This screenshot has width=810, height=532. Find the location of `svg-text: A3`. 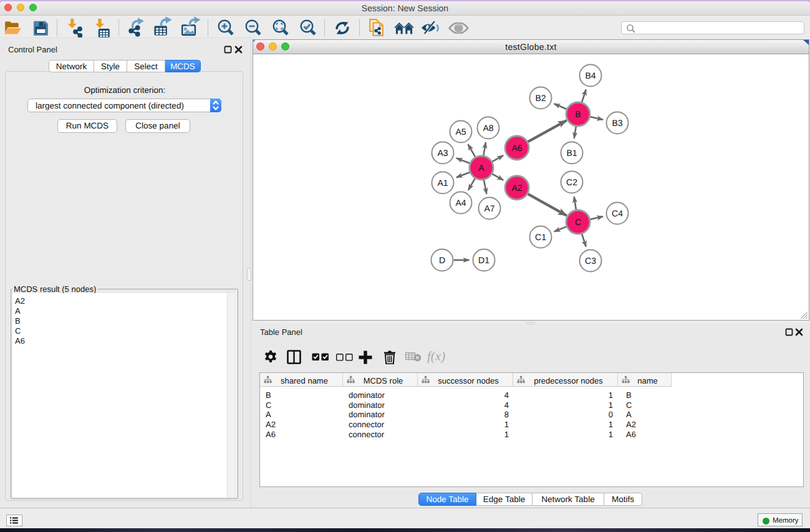

svg-text: A3 is located at coordinates (443, 153).